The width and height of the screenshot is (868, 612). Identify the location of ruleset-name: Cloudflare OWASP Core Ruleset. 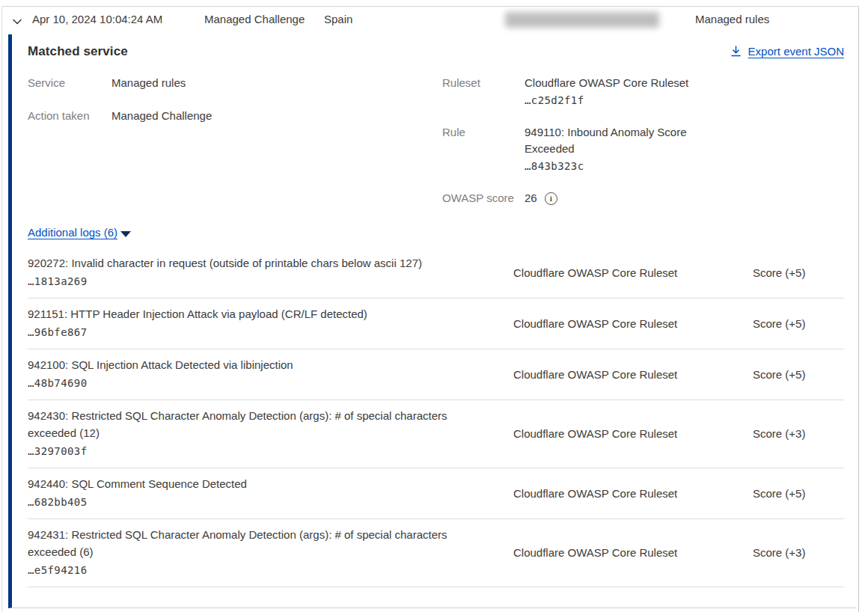
(606, 82).